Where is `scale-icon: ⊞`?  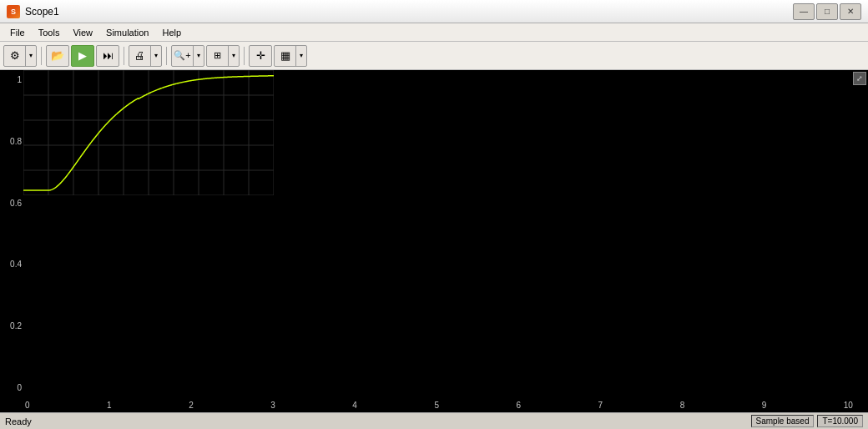 scale-icon: ⊞ is located at coordinates (218, 56).